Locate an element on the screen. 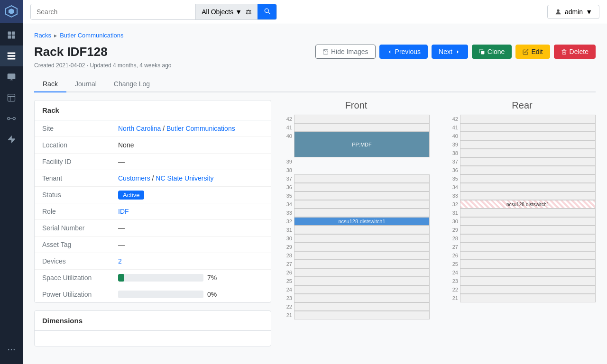 The height and width of the screenshot is (364, 607). rack-num: 21 is located at coordinates (288, 315).